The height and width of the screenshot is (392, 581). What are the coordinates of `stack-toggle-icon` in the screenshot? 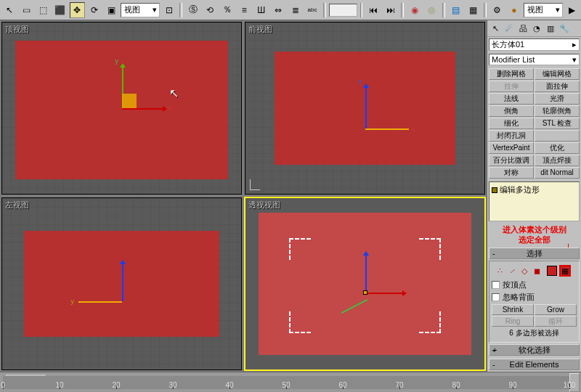 It's located at (495, 190).